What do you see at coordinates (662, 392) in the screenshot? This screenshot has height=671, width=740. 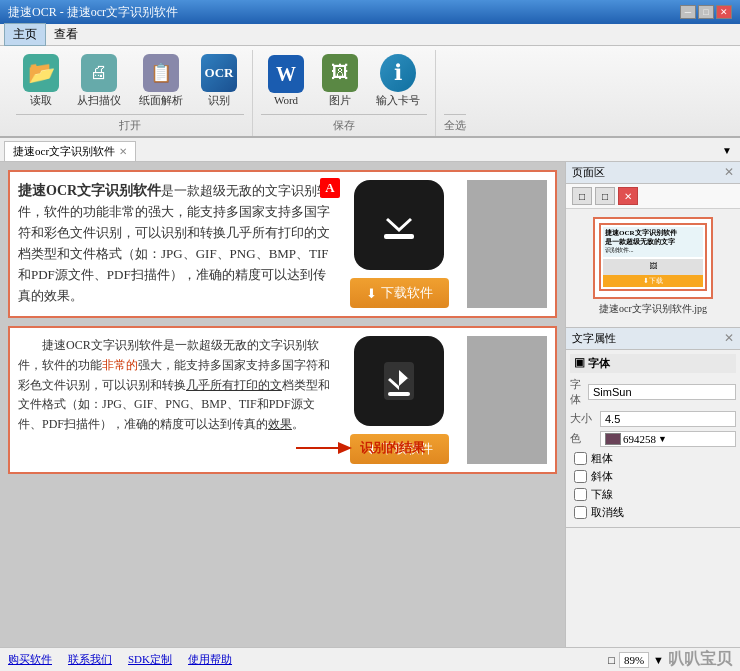 I see `font-face-input` at bounding box center [662, 392].